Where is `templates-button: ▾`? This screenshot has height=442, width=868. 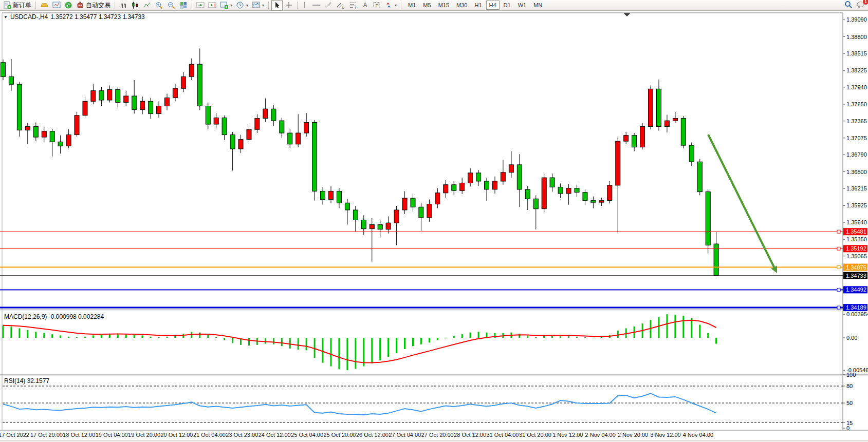
templates-button: ▾ is located at coordinates (258, 5).